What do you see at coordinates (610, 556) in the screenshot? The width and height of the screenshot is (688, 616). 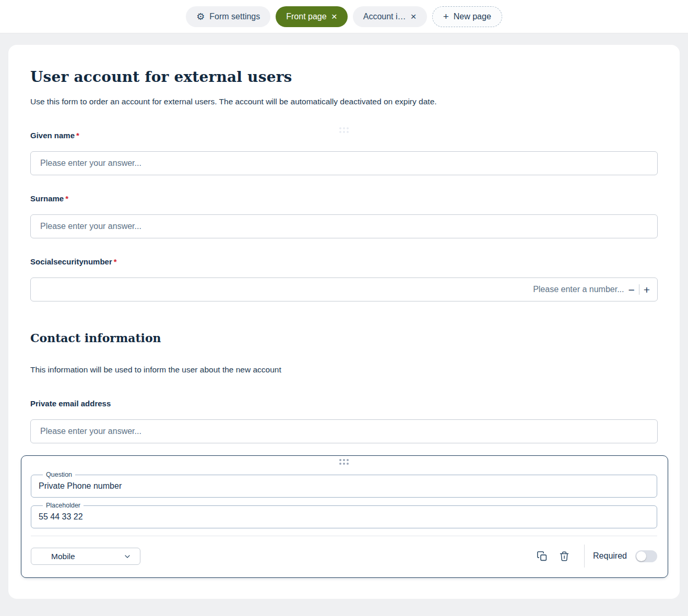 I see `required-label: Required` at bounding box center [610, 556].